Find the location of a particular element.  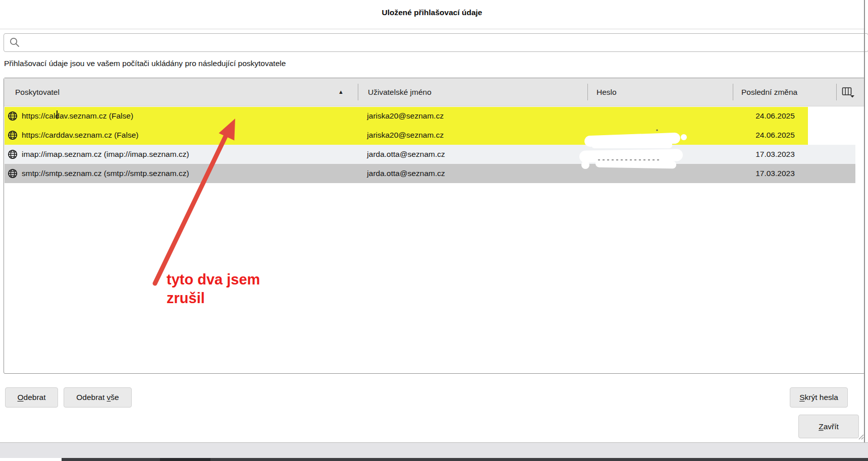

close-button: Zavřít is located at coordinates (829, 427).